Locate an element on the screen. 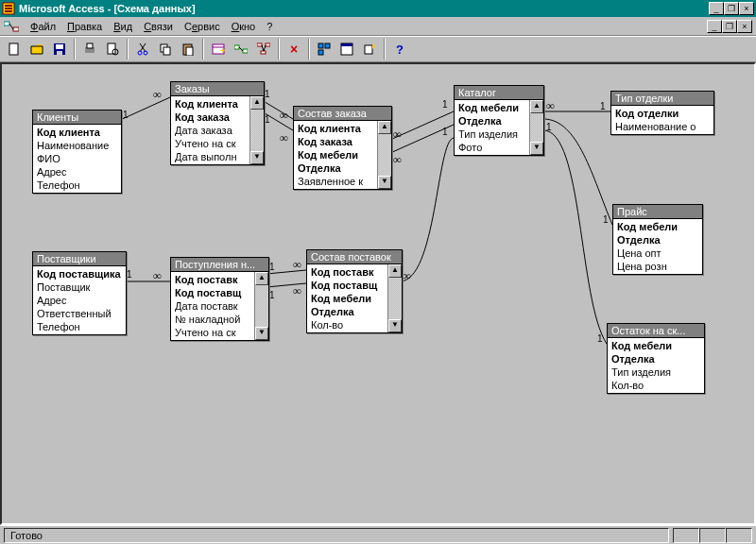  table-catalog: Каталог Код мебелиОтделкаТип изделияФото… is located at coordinates (499, 121).